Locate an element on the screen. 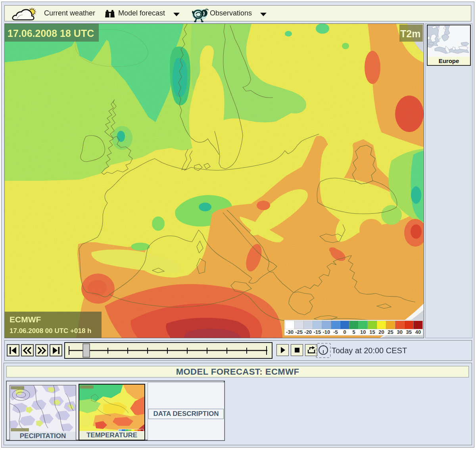 Image resolution: width=476 pixels, height=450 pixels. svg-text: T2m is located at coordinates (410, 34).